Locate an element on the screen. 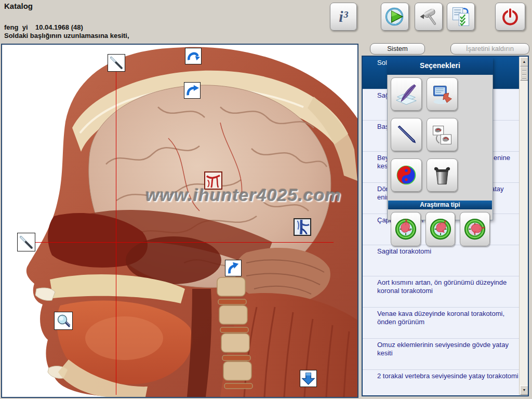 The height and width of the screenshot is (399, 532). current-section-label: Soldaki başlığının uzunlamasına kesiti, is located at coordinates (66, 35).